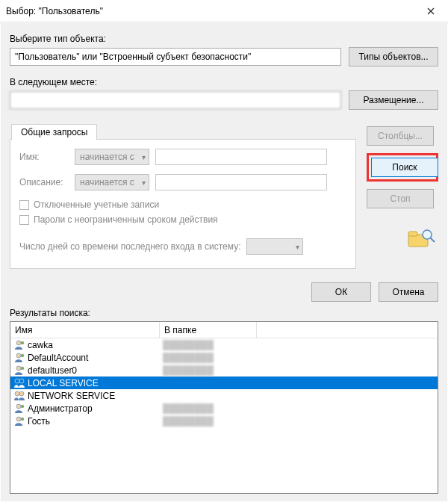  What do you see at coordinates (341, 292) in the screenshot?
I see `ok-button: ОК` at bounding box center [341, 292].